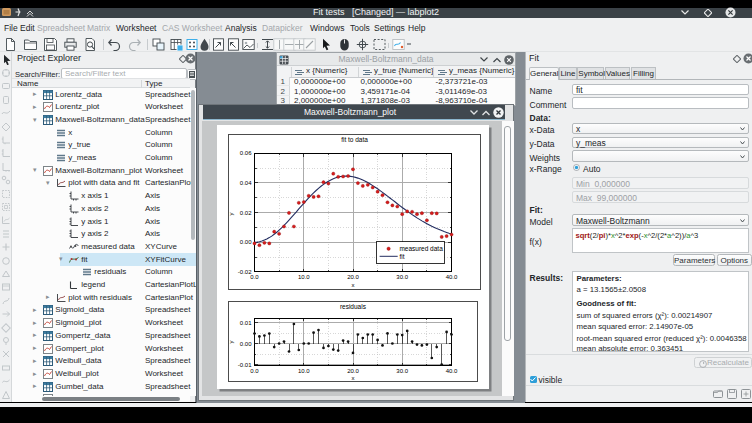 Image resolution: width=752 pixels, height=423 pixels. What do you see at coordinates (402, 256) in the screenshot?
I see `svg-text: fit` at bounding box center [402, 256].